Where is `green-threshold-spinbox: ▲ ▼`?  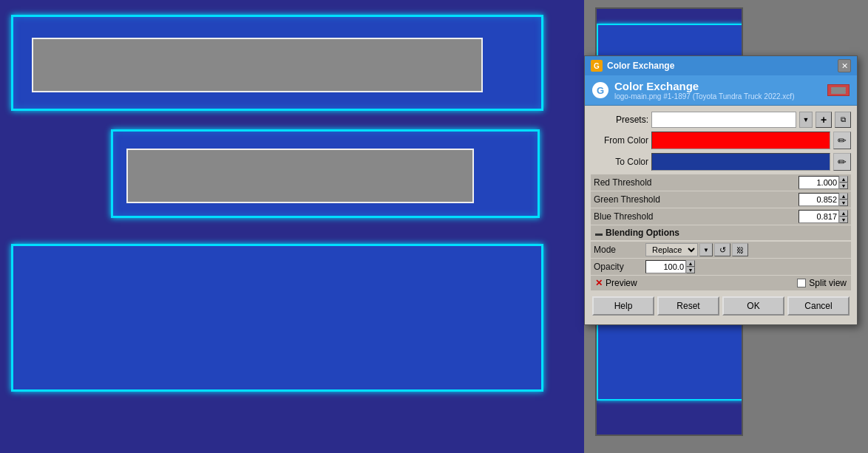
green-threshold-spinbox: ▲ ▼ is located at coordinates (824, 200).